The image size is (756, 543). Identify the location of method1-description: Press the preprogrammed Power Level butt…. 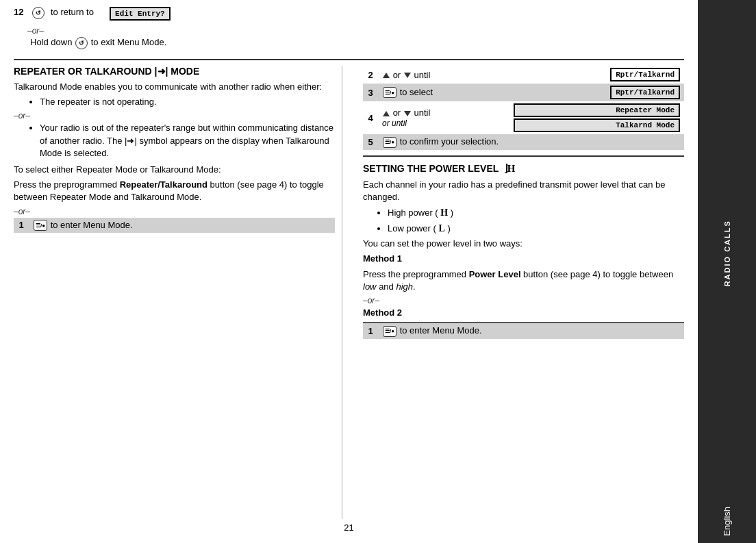
(523, 281).